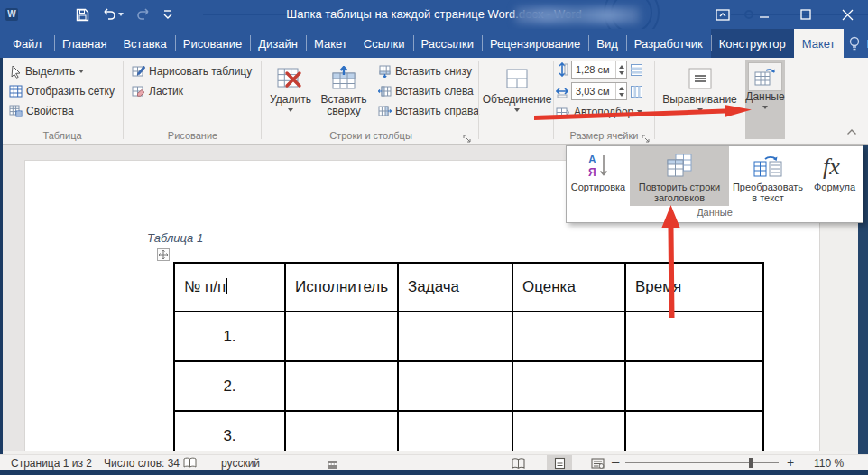 This screenshot has width=868, height=475. What do you see at coordinates (193, 91) in the screenshot?
I see `eraser-button: Ластик` at bounding box center [193, 91].